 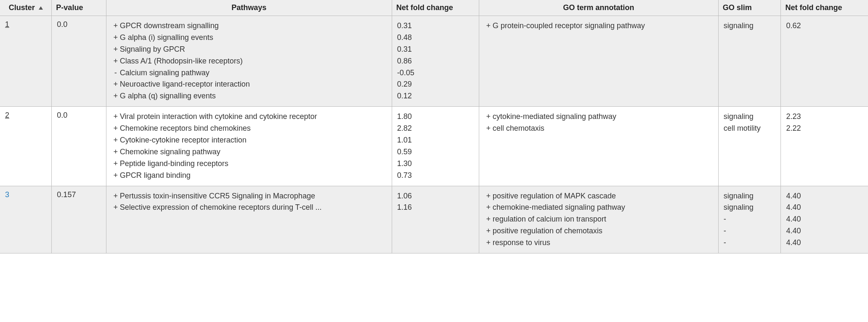 I want to click on pathway-item: + GPCR downstream signalling, so click(x=249, y=26).